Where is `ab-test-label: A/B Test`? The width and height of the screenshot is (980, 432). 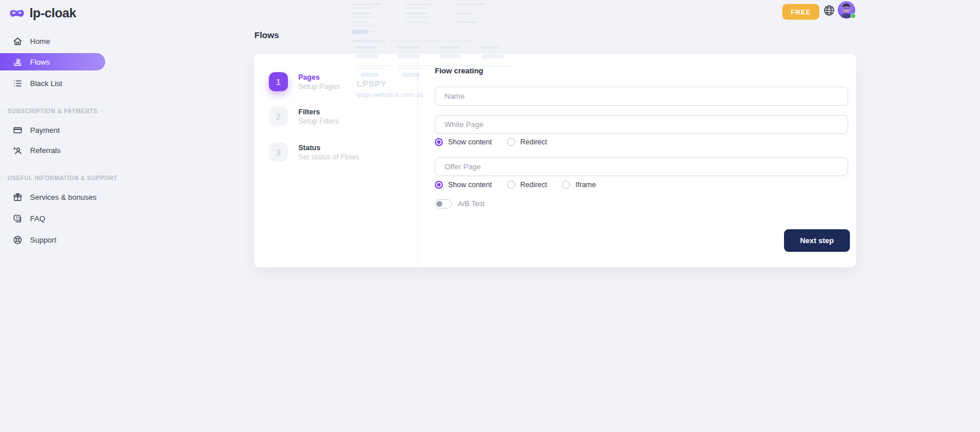 ab-test-label: A/B Test is located at coordinates (471, 204).